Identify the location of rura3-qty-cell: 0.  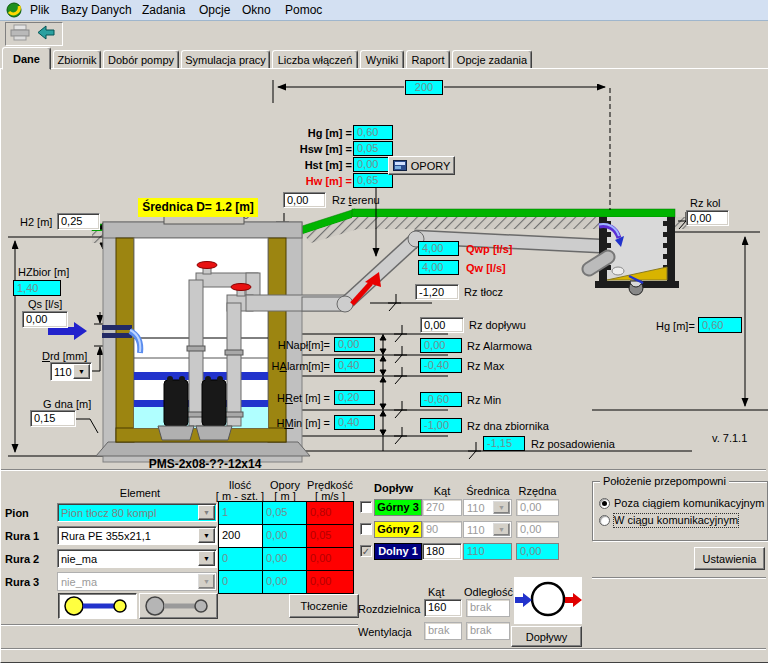
(240, 582).